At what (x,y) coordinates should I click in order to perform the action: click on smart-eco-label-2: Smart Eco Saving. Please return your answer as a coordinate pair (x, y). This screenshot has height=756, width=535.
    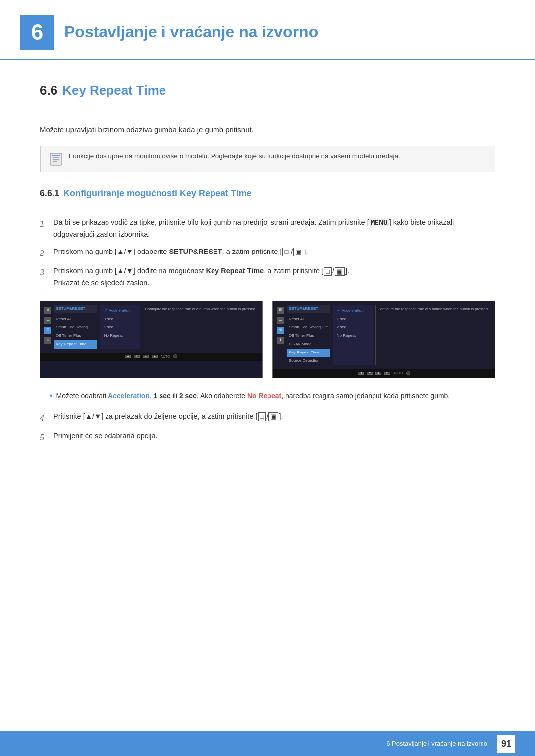
    Looking at the image, I should click on (305, 328).